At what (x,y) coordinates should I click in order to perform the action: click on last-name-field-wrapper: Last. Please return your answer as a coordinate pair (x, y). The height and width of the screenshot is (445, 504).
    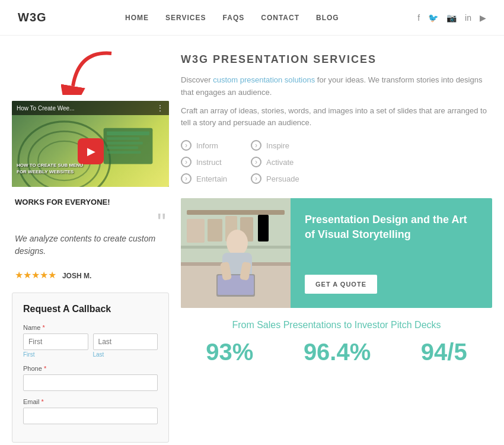
    Looking at the image, I should click on (126, 345).